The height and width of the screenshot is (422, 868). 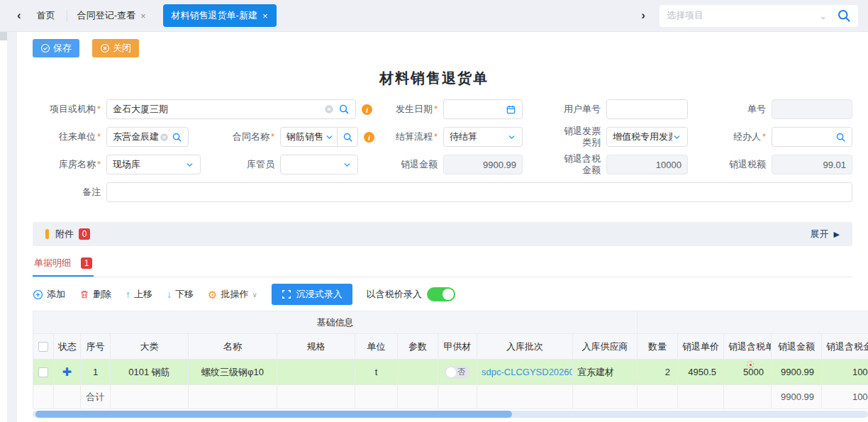 I want to click on cell-category: 0101 钢筋, so click(x=150, y=372).